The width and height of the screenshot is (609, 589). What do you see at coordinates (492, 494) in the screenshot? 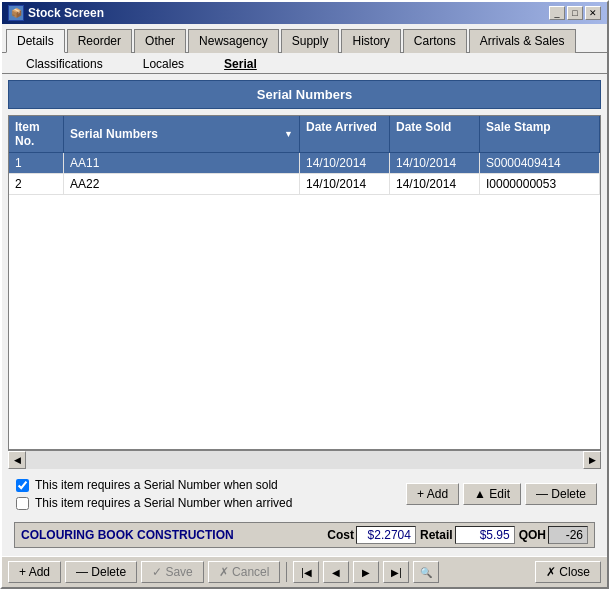
I see `edit-serial-button: ▲ Edit` at bounding box center [492, 494].